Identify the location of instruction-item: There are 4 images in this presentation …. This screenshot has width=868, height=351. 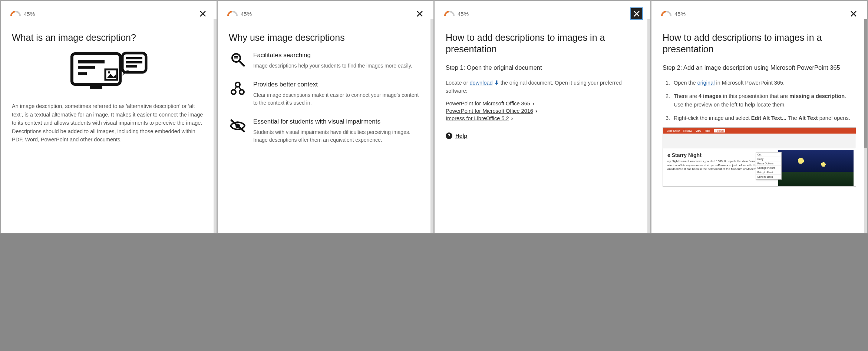
(764, 100).